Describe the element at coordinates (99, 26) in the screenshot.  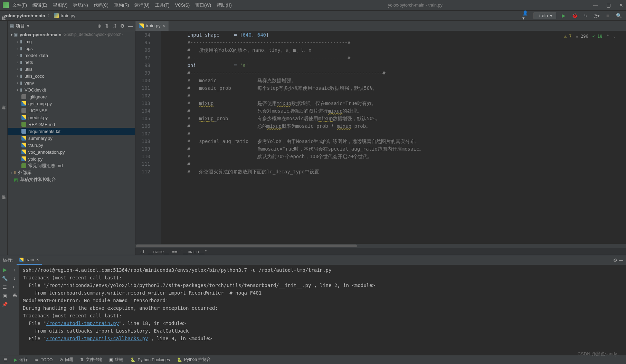
I see `locate-icon: ⊕` at that location.